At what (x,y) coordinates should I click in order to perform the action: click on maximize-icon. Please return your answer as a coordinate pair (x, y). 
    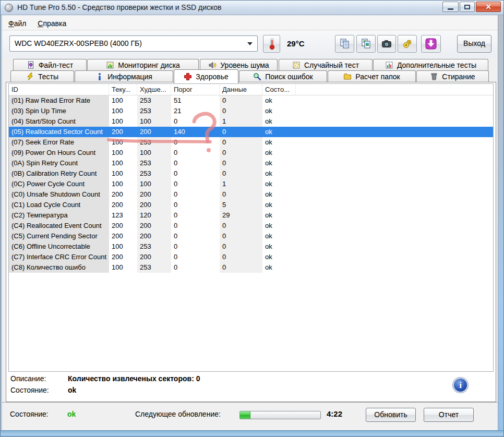
    Looking at the image, I should click on (467, 7).